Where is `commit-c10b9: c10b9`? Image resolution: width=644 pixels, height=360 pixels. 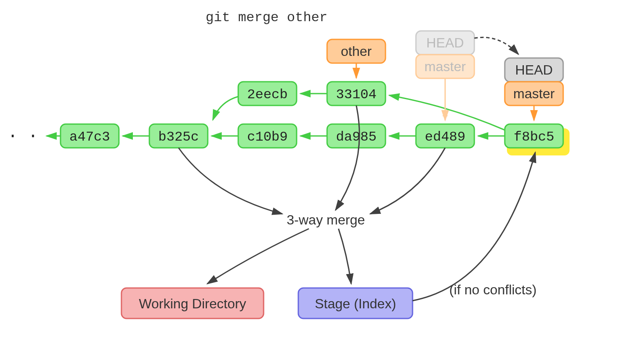
commit-c10b9: c10b9 is located at coordinates (267, 136).